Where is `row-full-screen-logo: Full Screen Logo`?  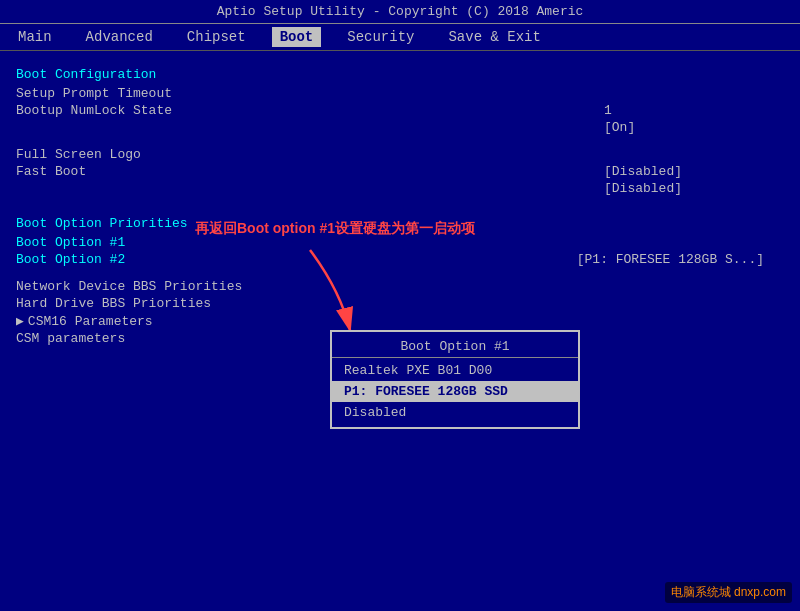
row-full-screen-logo: Full Screen Logo is located at coordinates (390, 154).